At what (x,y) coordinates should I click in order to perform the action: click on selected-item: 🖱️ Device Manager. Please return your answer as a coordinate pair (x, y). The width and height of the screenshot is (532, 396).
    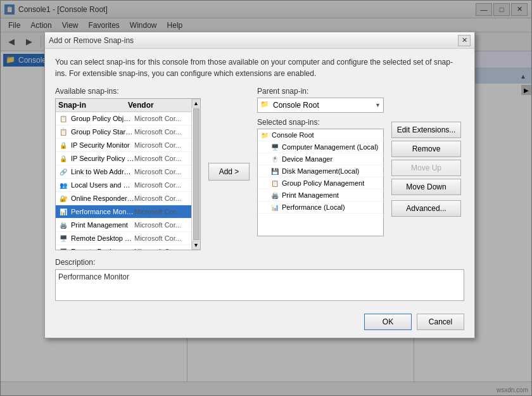
    Looking at the image, I should click on (320, 160).